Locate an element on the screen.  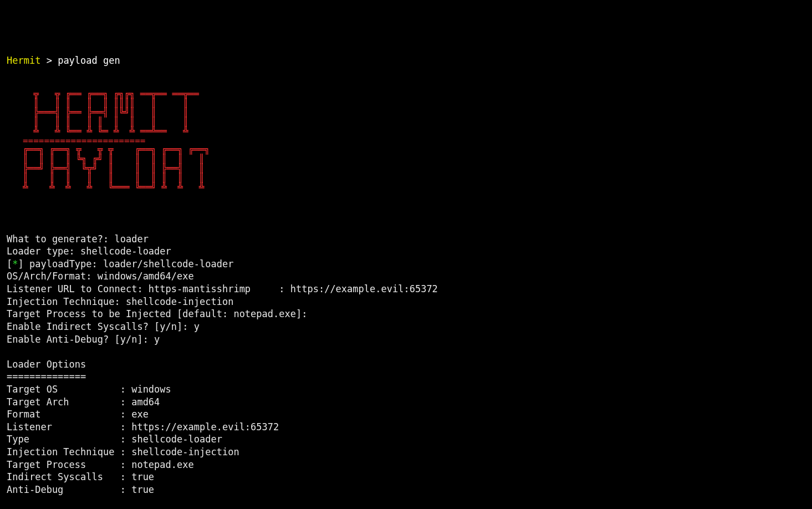
line-indirect-syscalls: Enable Indirect Syscalls? [y/n]: y is located at coordinates (103, 327).